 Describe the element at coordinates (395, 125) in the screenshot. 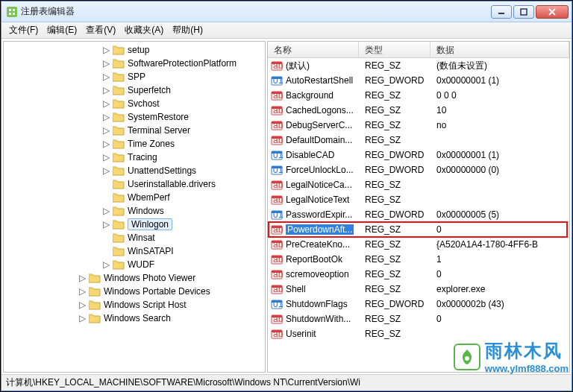

I see `cell-type: REG_SZ` at that location.